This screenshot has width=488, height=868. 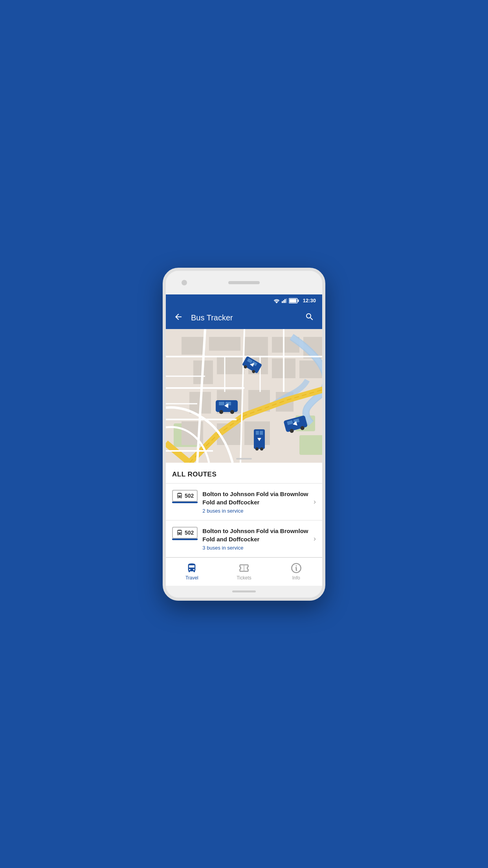 What do you see at coordinates (255, 511) in the screenshot?
I see `route-status-1: 2 buses in service` at bounding box center [255, 511].